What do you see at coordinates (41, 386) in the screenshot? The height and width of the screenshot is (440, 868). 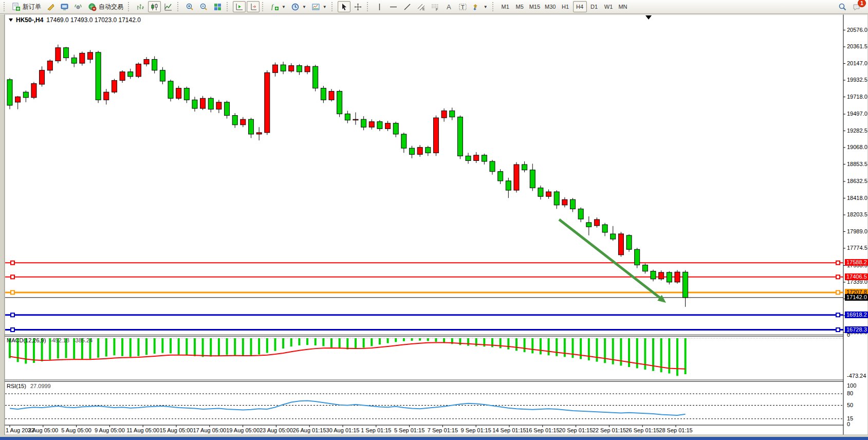 I see `rsi-value: 27.0999` at bounding box center [41, 386].